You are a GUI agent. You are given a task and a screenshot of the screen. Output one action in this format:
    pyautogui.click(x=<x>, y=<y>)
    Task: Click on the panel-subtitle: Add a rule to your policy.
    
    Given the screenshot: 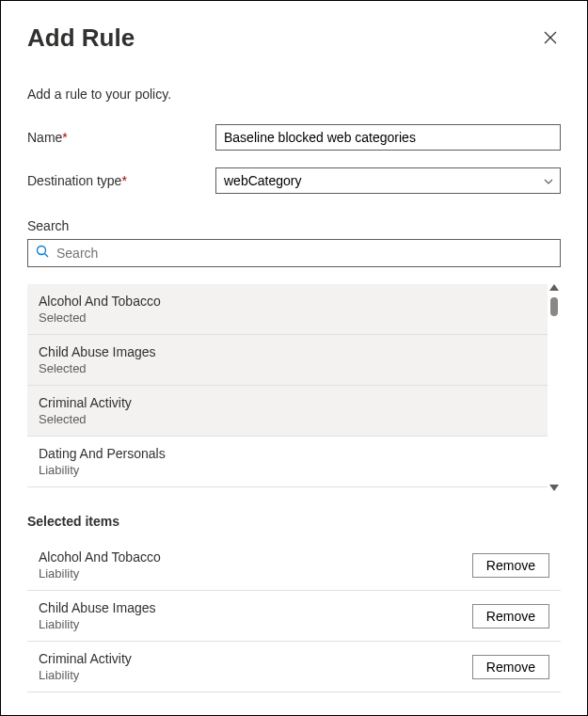 What is the action you would take?
    pyautogui.click(x=294, y=94)
    